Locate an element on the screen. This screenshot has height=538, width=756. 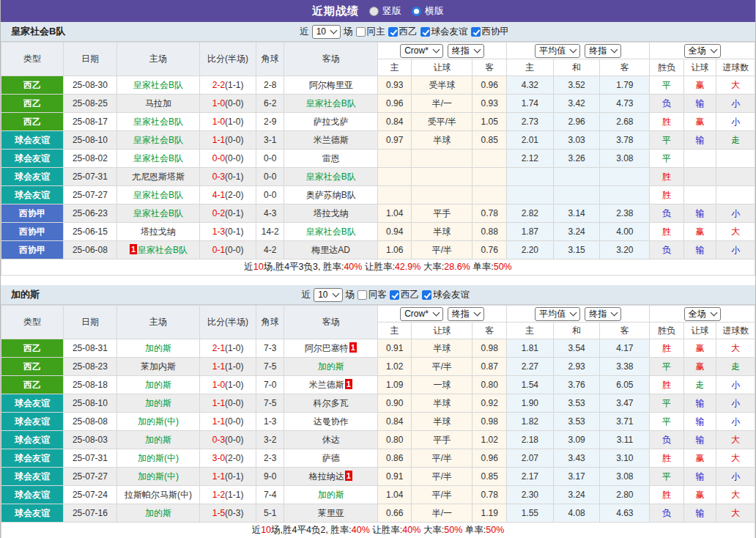
team-name: 科尔多瓦 is located at coordinates (331, 403).